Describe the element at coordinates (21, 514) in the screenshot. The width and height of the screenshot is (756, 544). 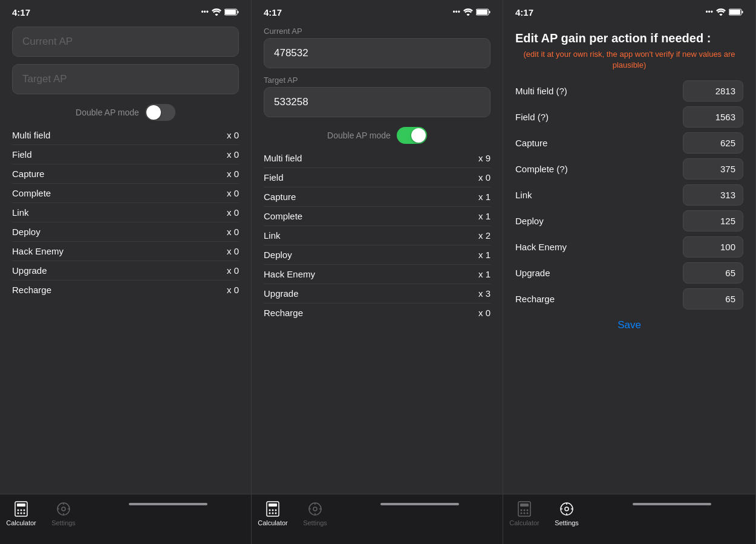
I see `tab-calculator-1: Calculator` at that location.